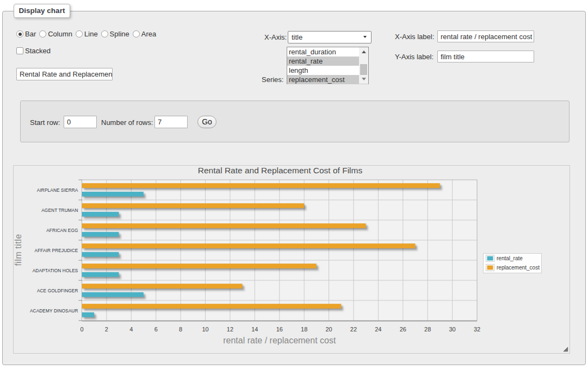 The width and height of the screenshot is (588, 370). What do you see at coordinates (131, 329) in the screenshot?
I see `svg-text: 4` at bounding box center [131, 329].